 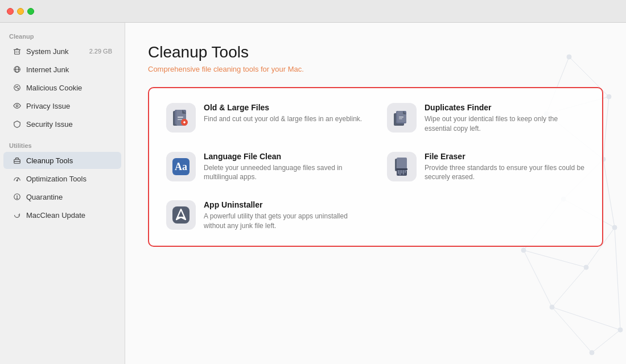 What do you see at coordinates (63, 179) in the screenshot?
I see `sidebar-item-optimization-tools: Optimization Tools` at bounding box center [63, 179].